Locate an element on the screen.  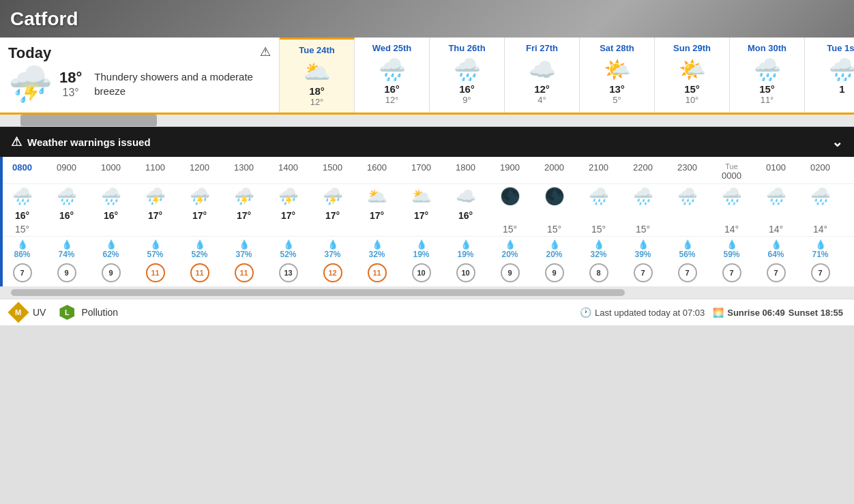
day-icon: 🌤️ is located at coordinates (692, 70).